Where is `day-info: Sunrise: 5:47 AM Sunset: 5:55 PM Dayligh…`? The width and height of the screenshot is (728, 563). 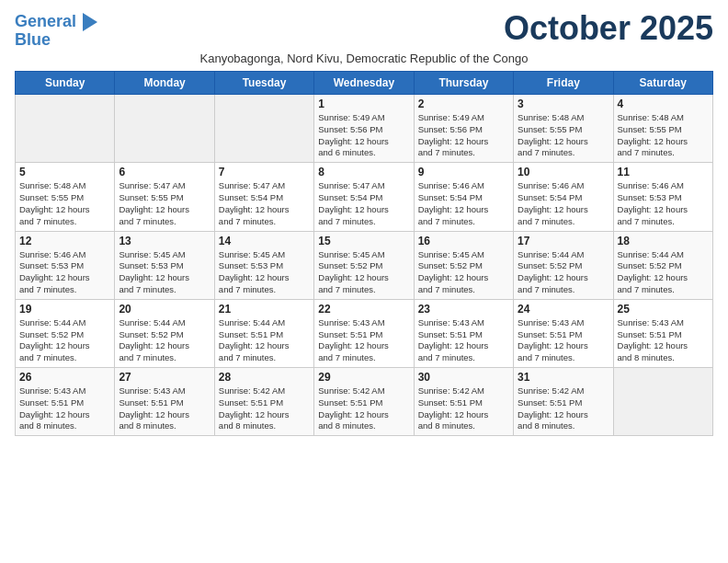
day-info: Sunrise: 5:47 AM Sunset: 5:55 PM Dayligh… is located at coordinates (164, 204).